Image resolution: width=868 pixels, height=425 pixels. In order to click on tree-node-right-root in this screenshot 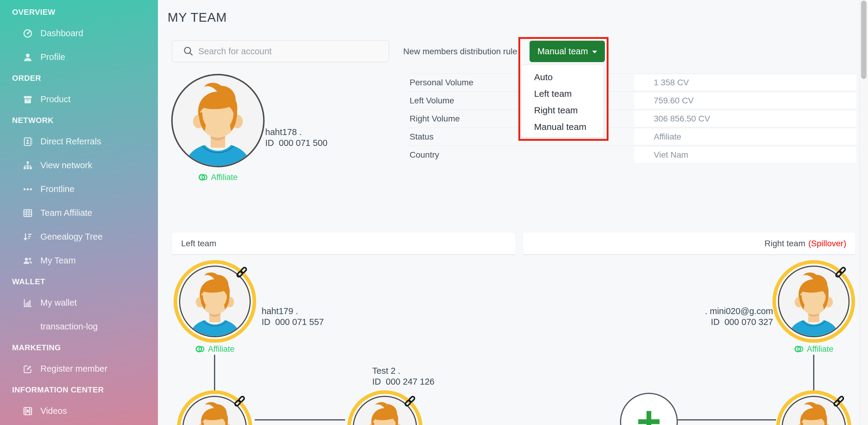, I will do `click(814, 301)`.